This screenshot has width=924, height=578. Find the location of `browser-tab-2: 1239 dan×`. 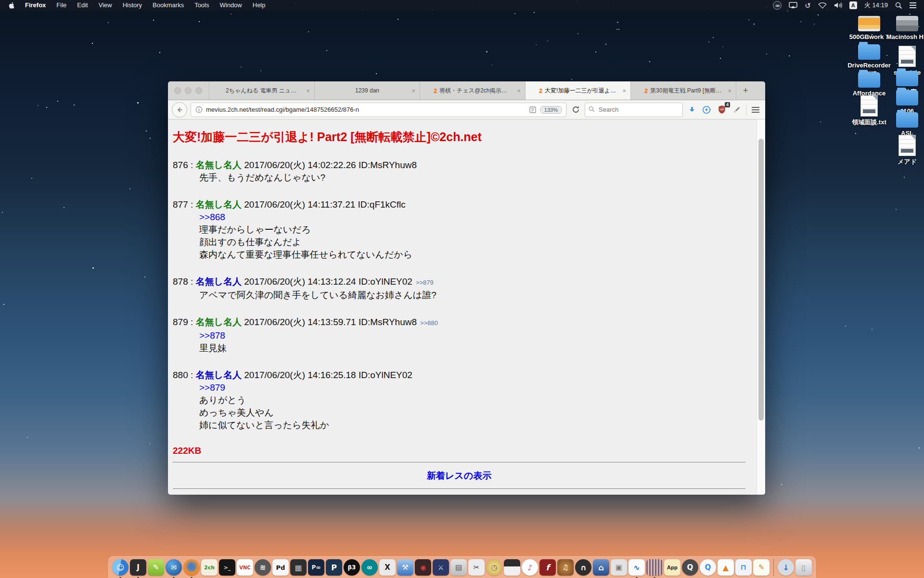

browser-tab-2: 1239 dan× is located at coordinates (368, 91).